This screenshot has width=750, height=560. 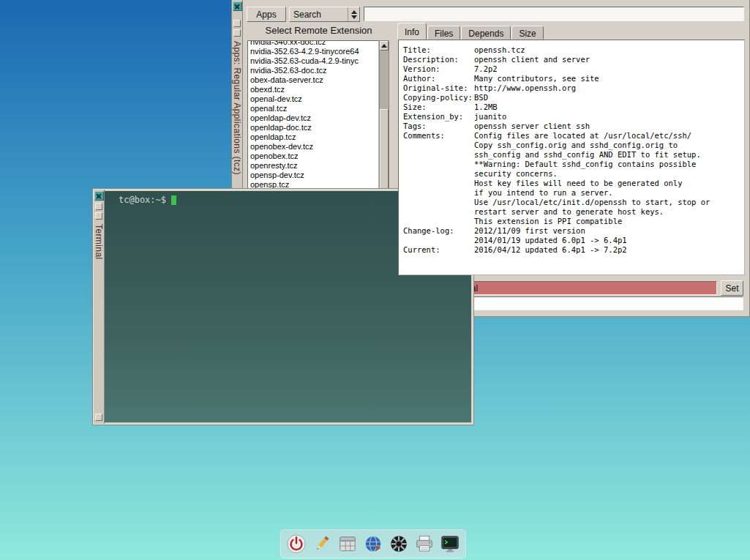 I want to click on list-item: openal-dev.tcz, so click(x=313, y=100).